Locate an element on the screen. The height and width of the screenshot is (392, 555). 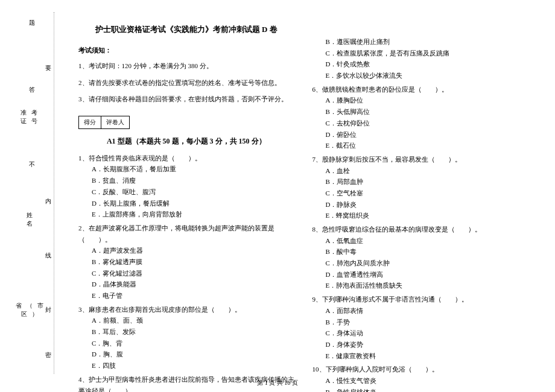
score-box: 得分 评卷人 is located at coordinates (104, 122).